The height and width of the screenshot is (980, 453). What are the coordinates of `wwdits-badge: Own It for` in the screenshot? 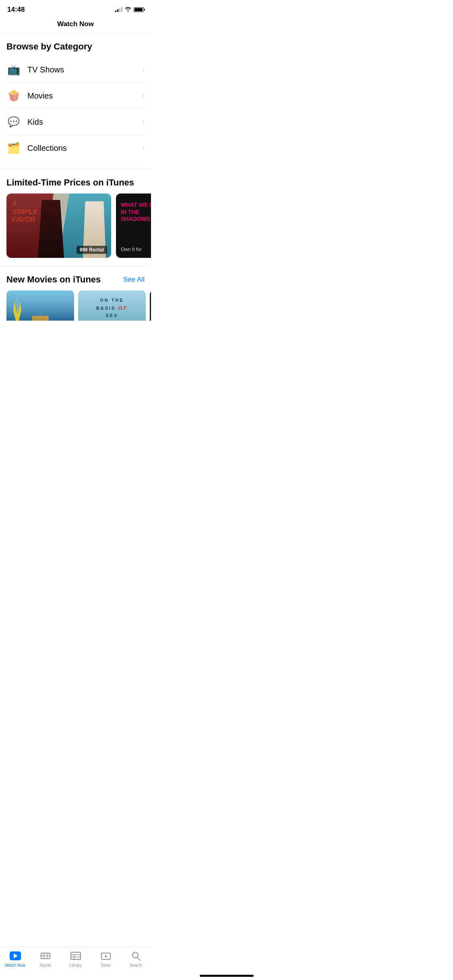 It's located at (131, 249).